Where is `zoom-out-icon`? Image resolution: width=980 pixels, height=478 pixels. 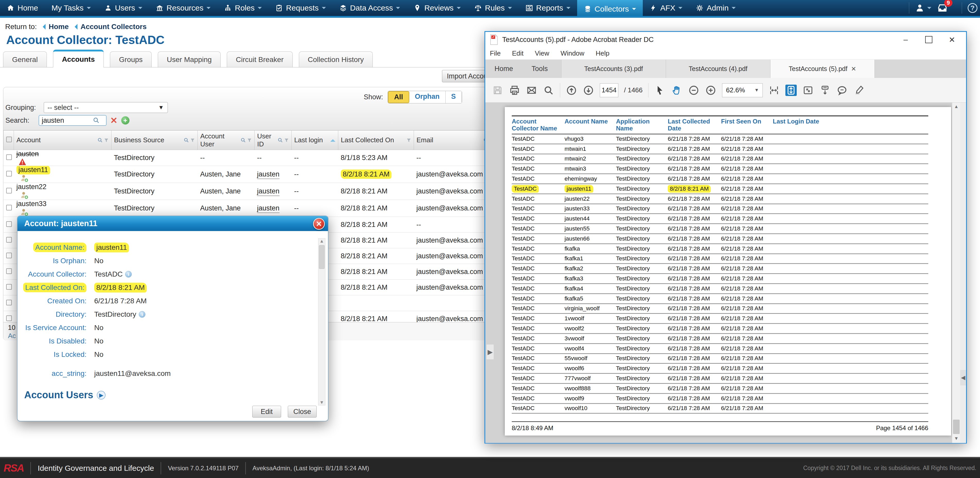
zoom-out-icon is located at coordinates (694, 91).